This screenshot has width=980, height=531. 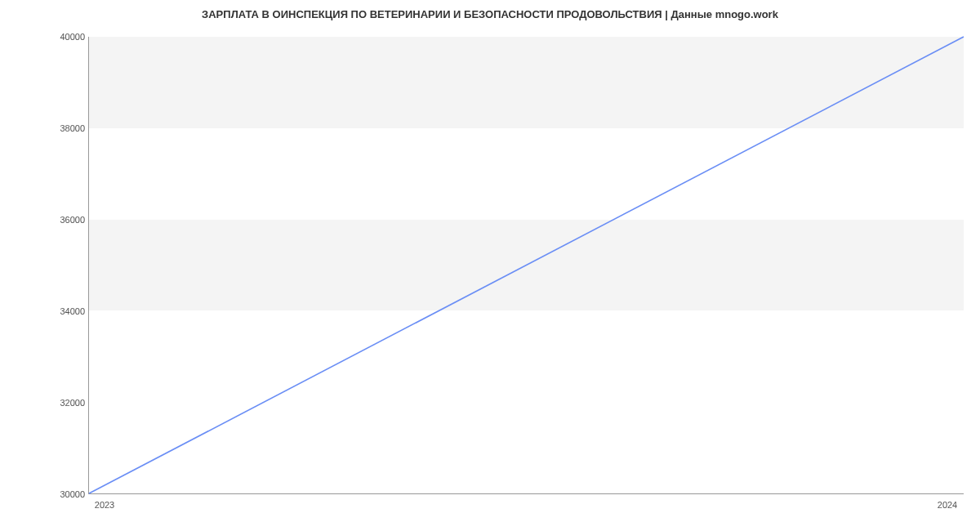 What do you see at coordinates (105, 505) in the screenshot?
I see `x-tick-label: 2023` at bounding box center [105, 505].